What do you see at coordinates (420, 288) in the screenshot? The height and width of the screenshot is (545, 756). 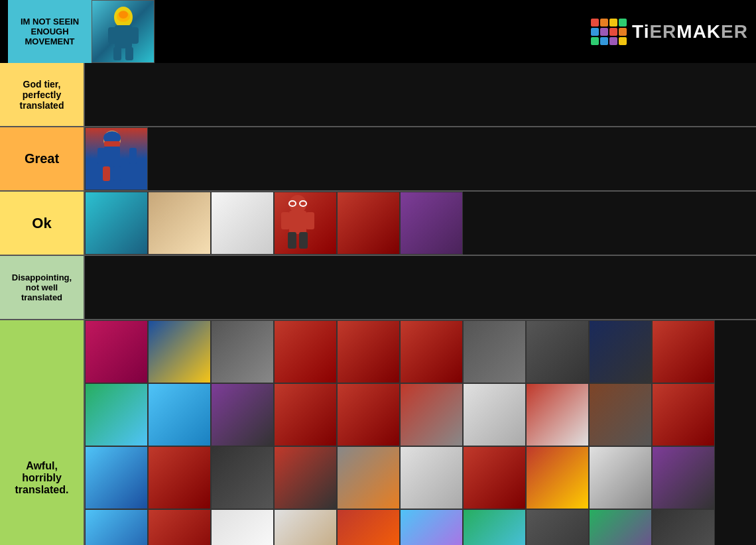 I see `tier-items-disappoint` at bounding box center [420, 288].